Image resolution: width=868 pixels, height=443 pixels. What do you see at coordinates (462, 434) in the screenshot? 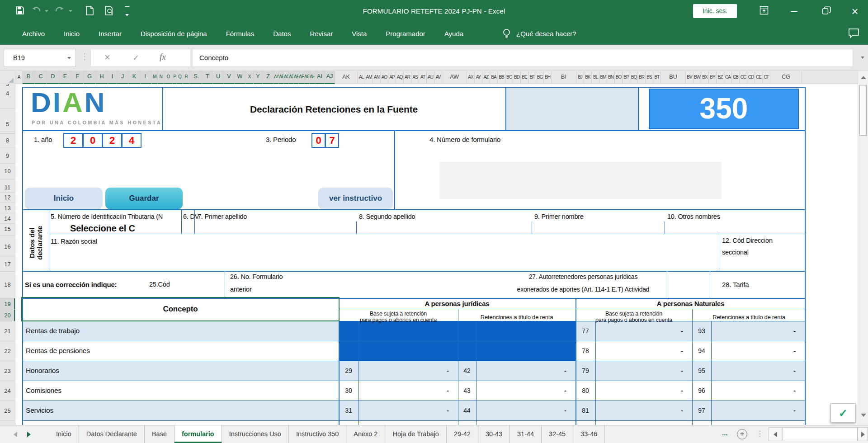
I see `sheet-tab-29-42: 29-42` at bounding box center [462, 434].